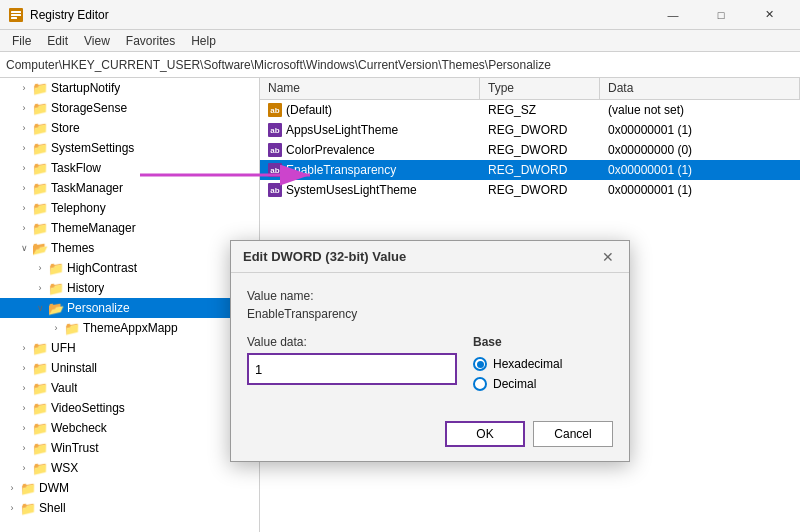  What do you see at coordinates (480, 384) in the screenshot?
I see `radio-dec-indicator` at bounding box center [480, 384].